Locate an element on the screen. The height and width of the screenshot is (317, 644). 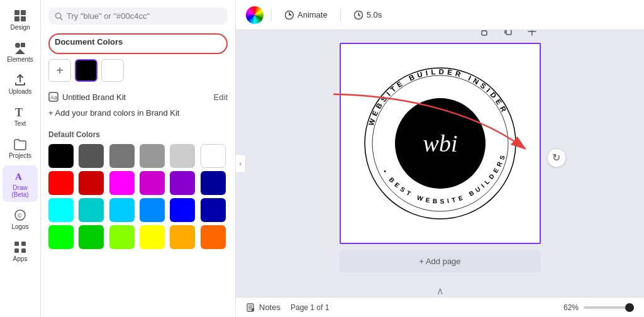
up-chevron: ∧ is located at coordinates (440, 291).